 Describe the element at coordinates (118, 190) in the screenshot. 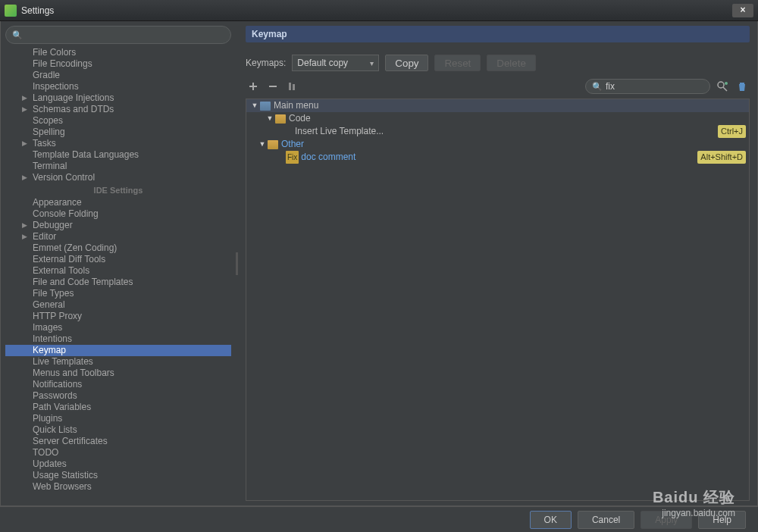

I see `sidebar-section-header: IDE Settings` at that location.